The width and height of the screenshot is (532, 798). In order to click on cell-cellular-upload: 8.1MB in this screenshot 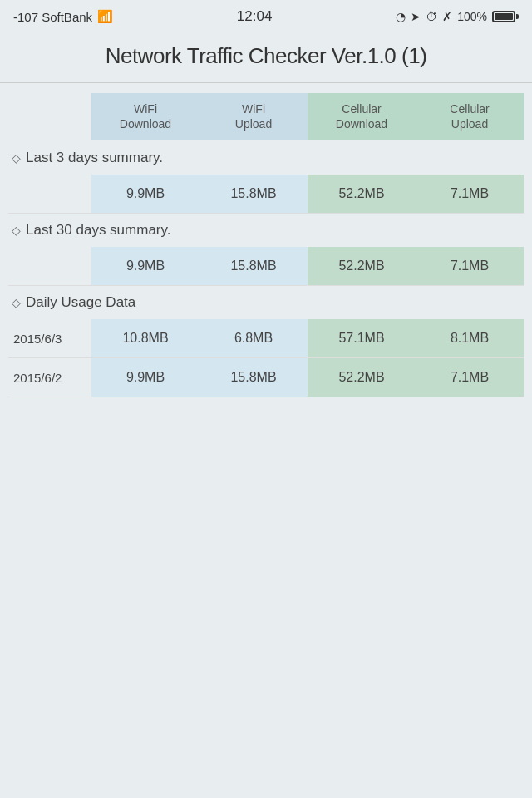, I will do `click(470, 338)`.